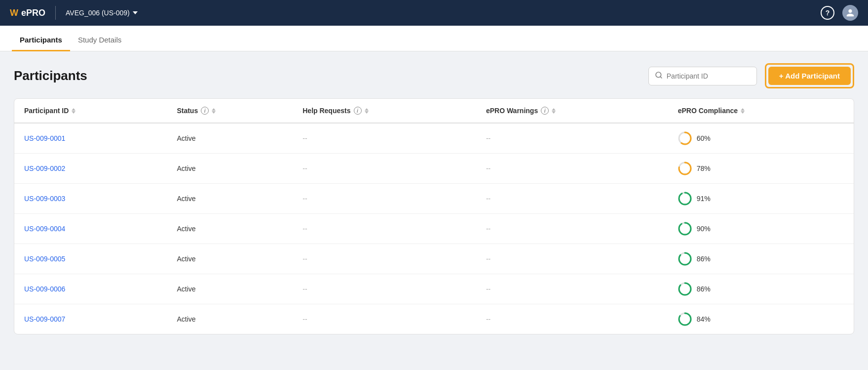  I want to click on sort-status-icon, so click(214, 111).